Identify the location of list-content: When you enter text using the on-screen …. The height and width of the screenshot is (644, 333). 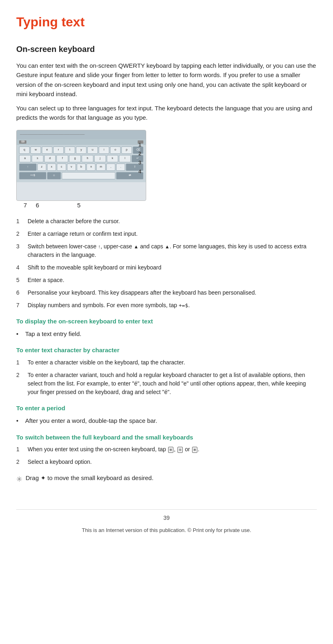
(172, 450).